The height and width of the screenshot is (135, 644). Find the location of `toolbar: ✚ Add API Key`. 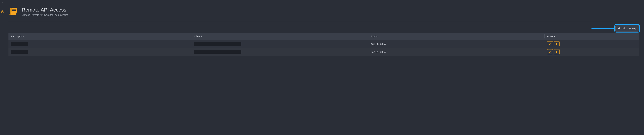

toolbar: ✚ Add API Key is located at coordinates (326, 28).